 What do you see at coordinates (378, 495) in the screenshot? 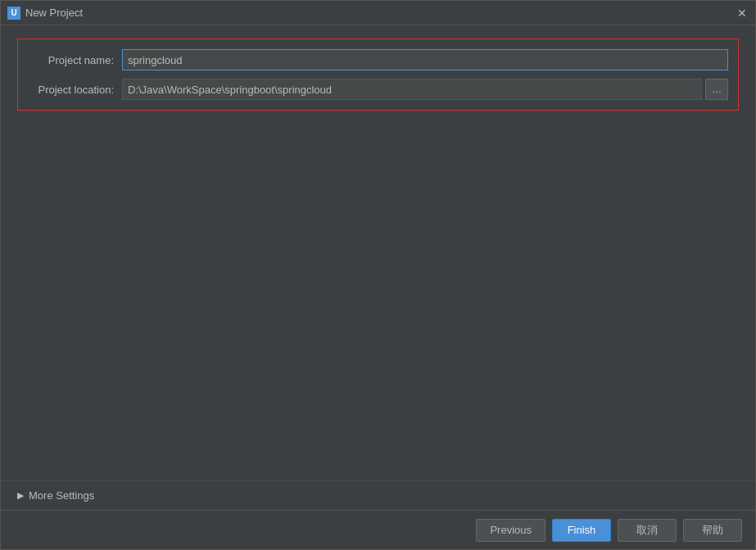
I see `more-settings-section: ▶ More Settings` at bounding box center [378, 495].